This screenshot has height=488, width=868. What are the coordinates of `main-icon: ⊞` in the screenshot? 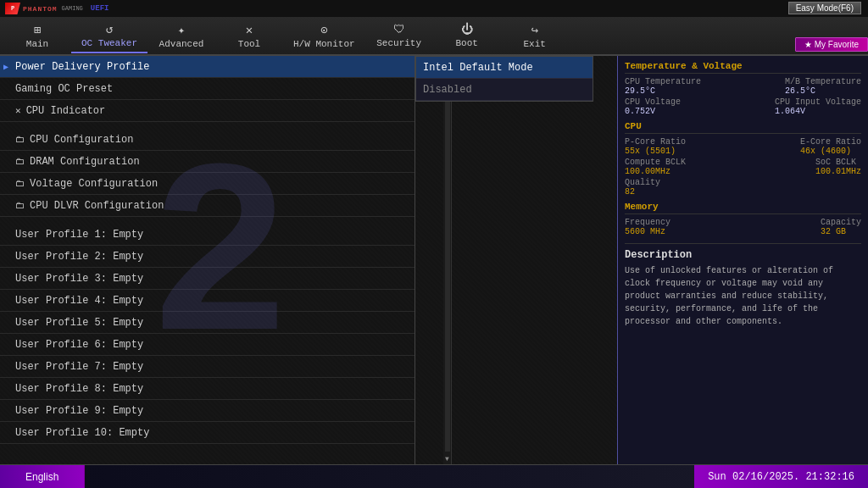 It's located at (37, 30).